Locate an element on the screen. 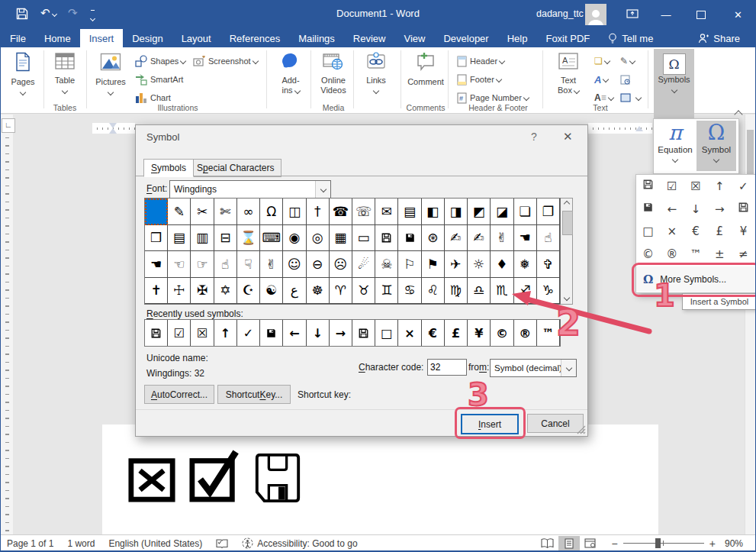  grid-scroll-down-icon is located at coordinates (567, 298).